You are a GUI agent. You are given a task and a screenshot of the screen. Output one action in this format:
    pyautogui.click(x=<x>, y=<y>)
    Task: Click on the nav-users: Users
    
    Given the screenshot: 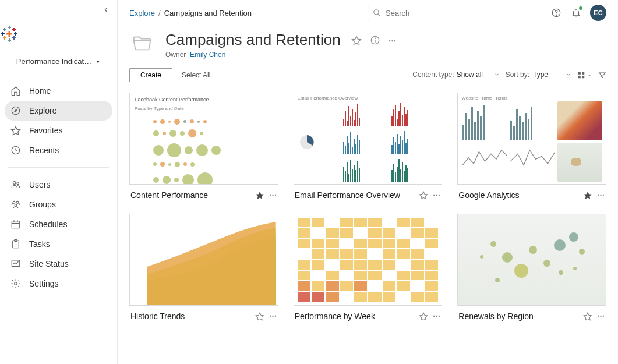 What is the action you would take?
    pyautogui.click(x=58, y=185)
    